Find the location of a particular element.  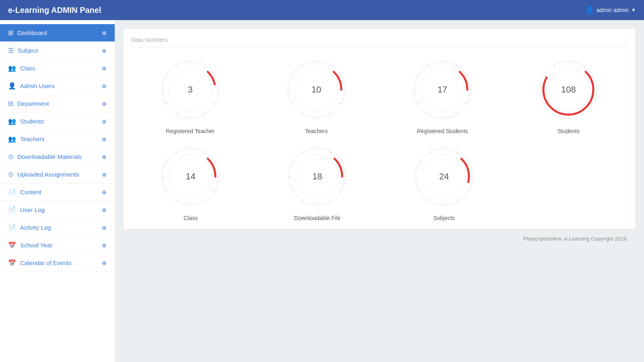

sidebar-item-dashboard: ⊞ Dashboard ⊕ is located at coordinates (57, 33).